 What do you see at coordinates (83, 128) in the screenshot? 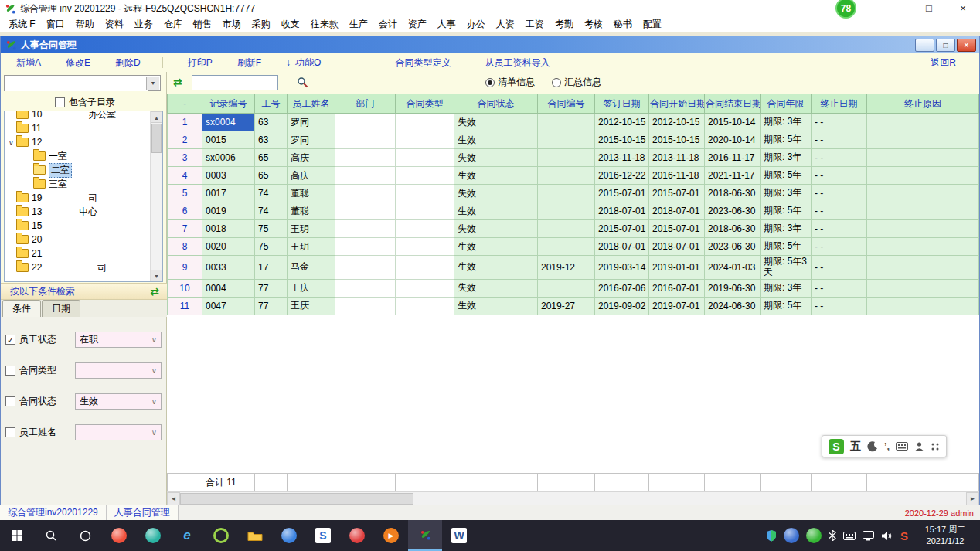
I see `tree-item: 11` at bounding box center [83, 128].